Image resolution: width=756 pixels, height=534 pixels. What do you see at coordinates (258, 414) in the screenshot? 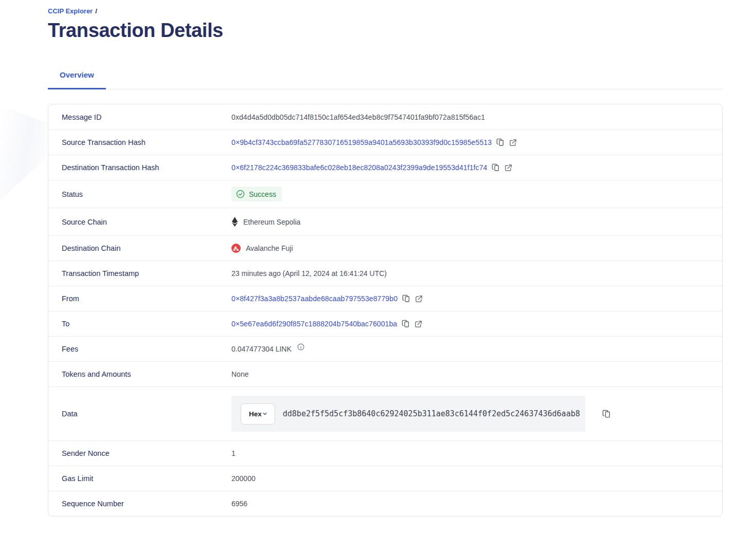
I see `data-format-select: Hex` at bounding box center [258, 414].